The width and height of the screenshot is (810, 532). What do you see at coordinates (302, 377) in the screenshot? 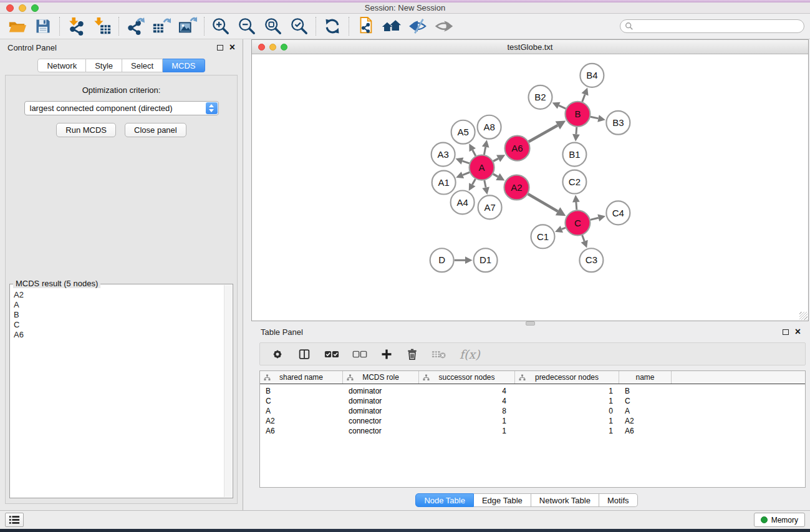
I see `table-header-cell: shared name` at bounding box center [302, 377].